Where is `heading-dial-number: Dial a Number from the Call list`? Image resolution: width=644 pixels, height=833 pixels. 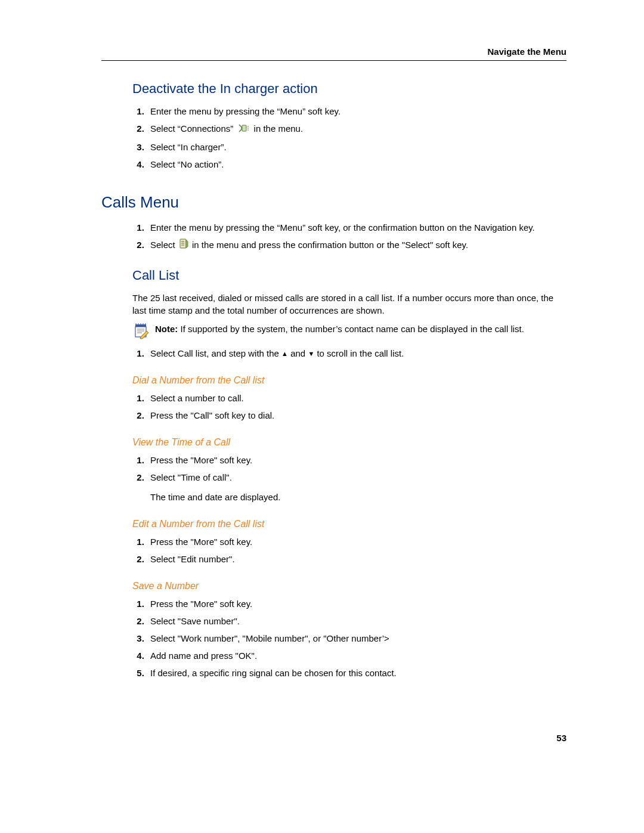
heading-dial-number: Dial a Number from the Call list is located at coordinates (349, 380).